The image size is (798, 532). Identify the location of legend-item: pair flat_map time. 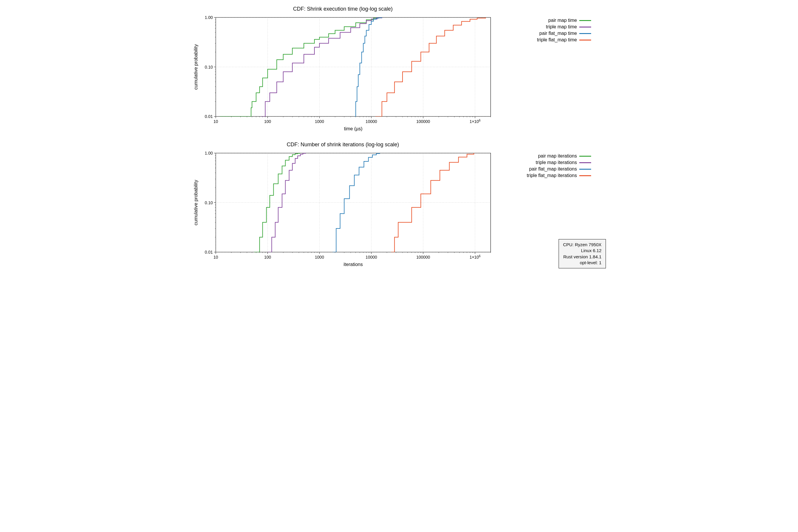
(547, 33).